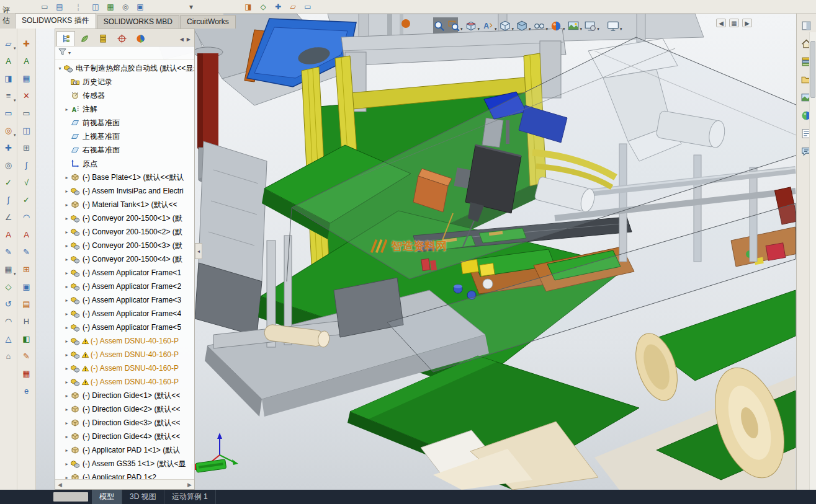 Image resolution: width=816 pixels, height=504 pixels. Describe the element at coordinates (27, 286) in the screenshot. I see `tool-3d-icon: ▣` at that location.